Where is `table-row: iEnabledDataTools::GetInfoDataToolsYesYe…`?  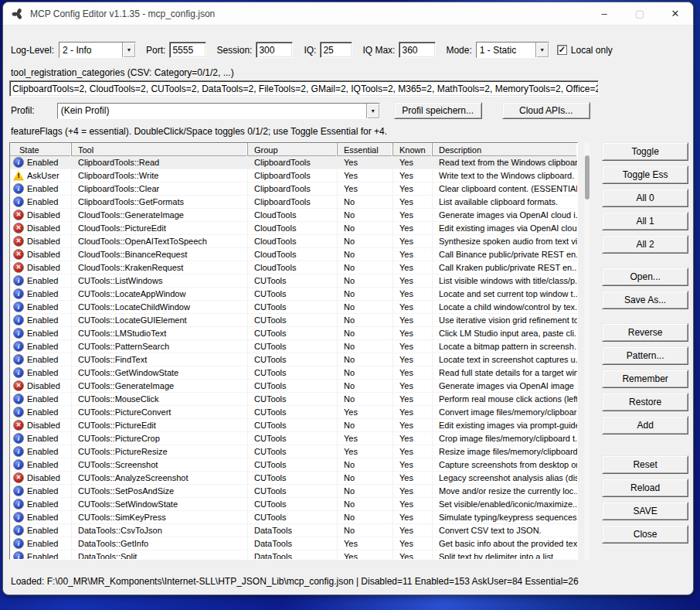
table-row: iEnabledDataTools::GetInfoDataToolsYesYe… is located at coordinates (294, 544).